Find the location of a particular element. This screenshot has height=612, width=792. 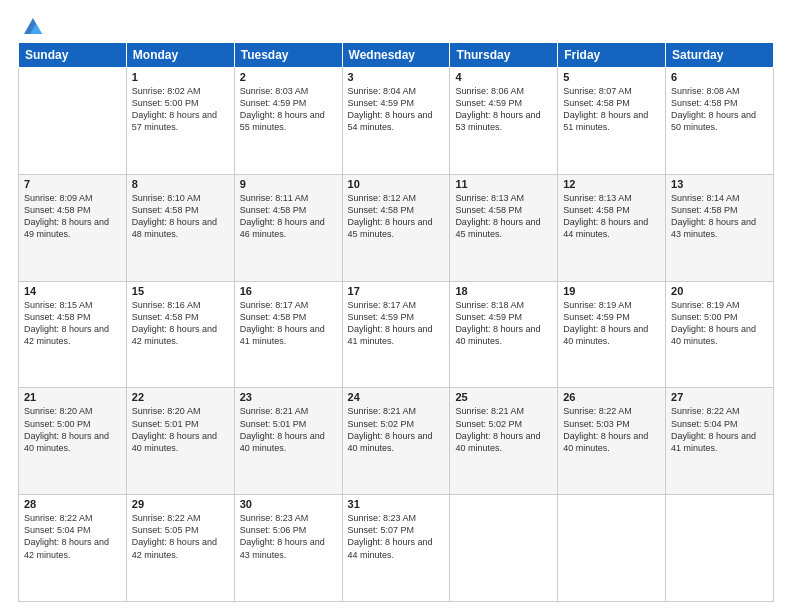

logo is located at coordinates (31, 26).